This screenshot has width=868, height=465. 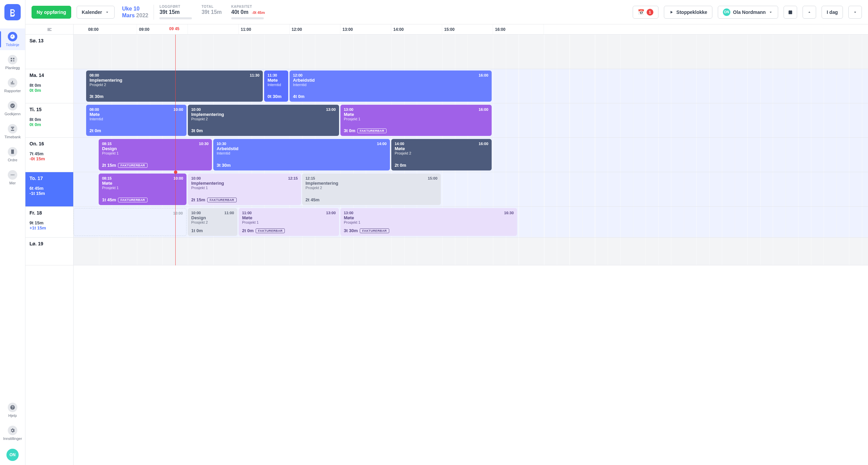 What do you see at coordinates (50, 52) in the screenshot?
I see `day-header: Sø. 13` at bounding box center [50, 52].